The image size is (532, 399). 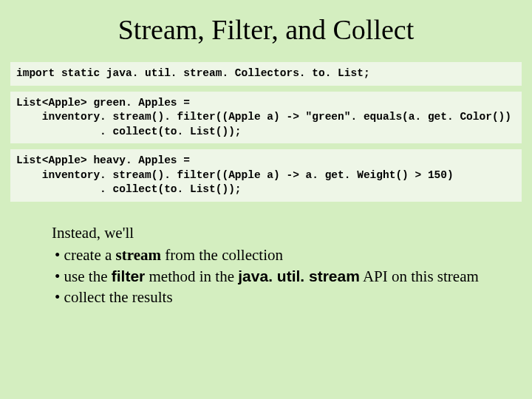 What do you see at coordinates (129, 276) in the screenshot?
I see `bullet-2-bold1: filter` at bounding box center [129, 276].